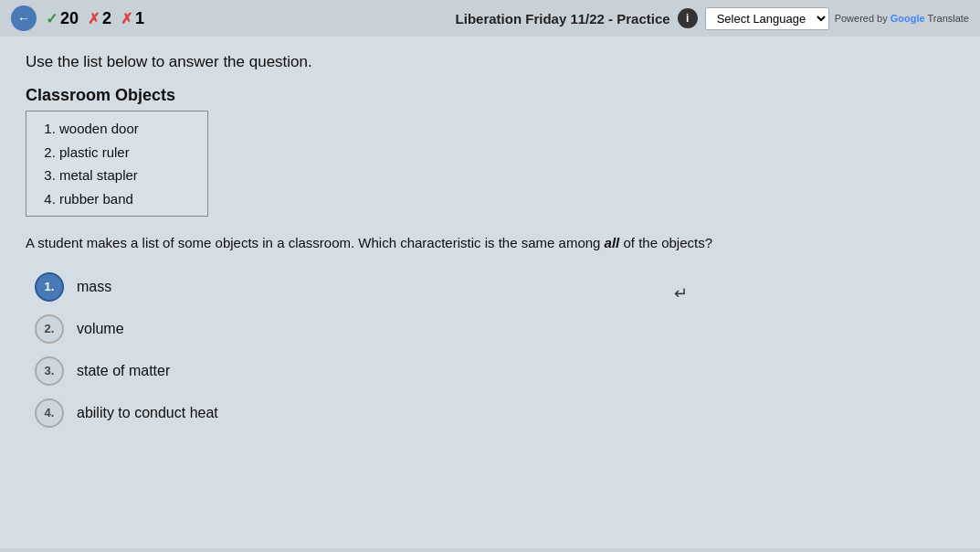  Describe the element at coordinates (148, 413) in the screenshot. I see `choice-text-4: ability to conduct heat` at that location.